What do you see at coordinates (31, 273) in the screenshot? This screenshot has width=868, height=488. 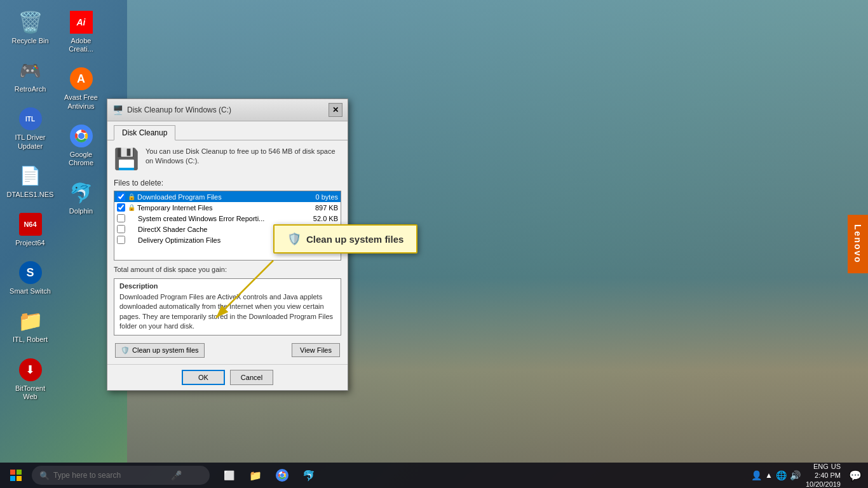 I see `smart-switch-icon: S` at bounding box center [31, 273].